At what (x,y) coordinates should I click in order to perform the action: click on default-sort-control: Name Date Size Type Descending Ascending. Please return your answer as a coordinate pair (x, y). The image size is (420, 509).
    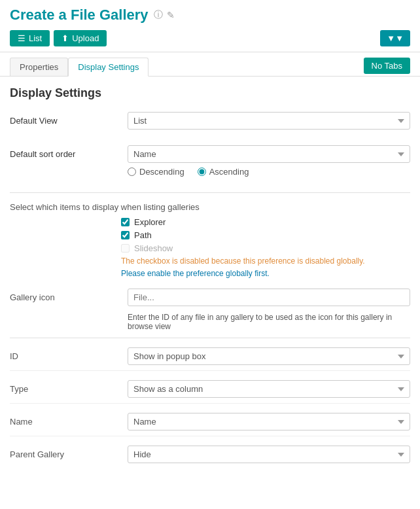
    Looking at the image, I should click on (269, 161).